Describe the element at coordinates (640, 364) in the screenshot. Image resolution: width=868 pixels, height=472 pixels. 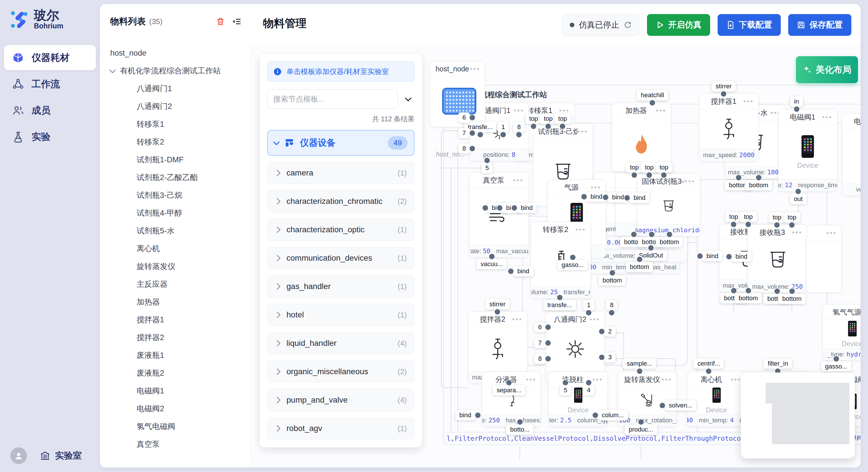
I see `port-chip-sample: sample...` at that location.